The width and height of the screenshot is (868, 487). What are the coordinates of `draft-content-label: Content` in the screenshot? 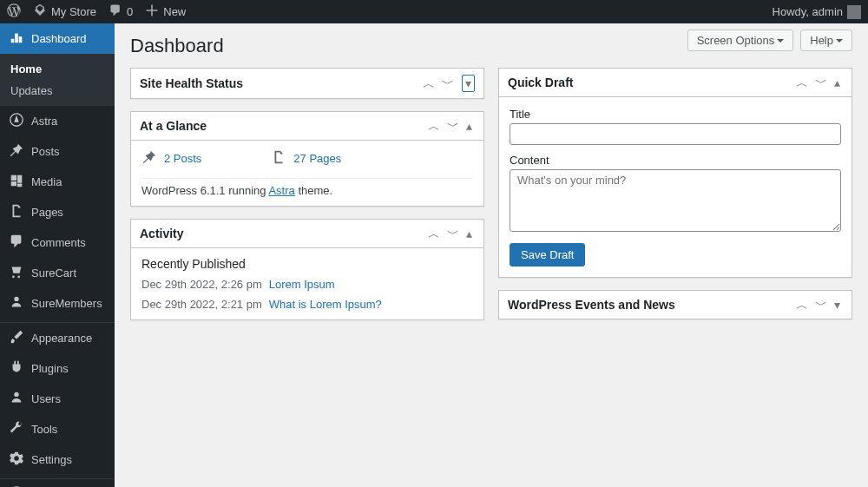 It's located at (675, 160).